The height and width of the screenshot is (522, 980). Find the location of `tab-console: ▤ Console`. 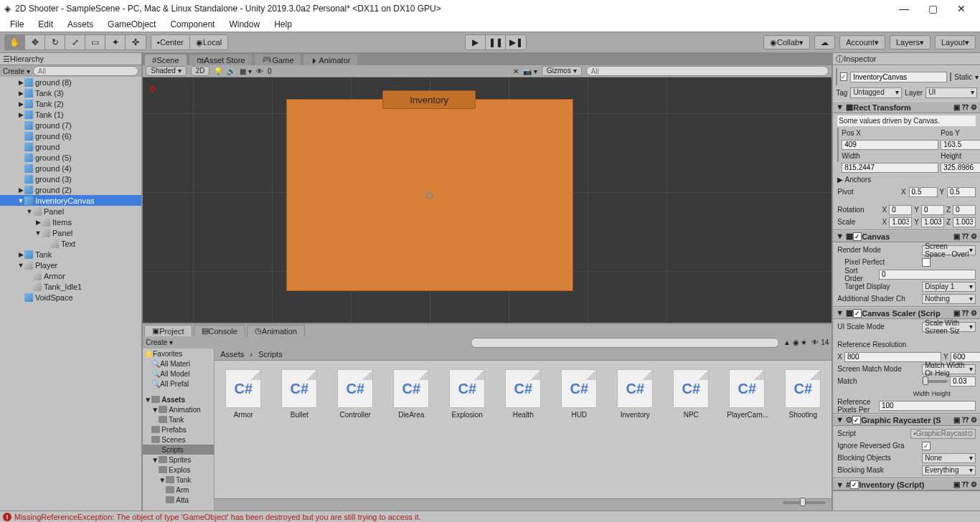

tab-console: ▤ Console is located at coordinates (220, 331).